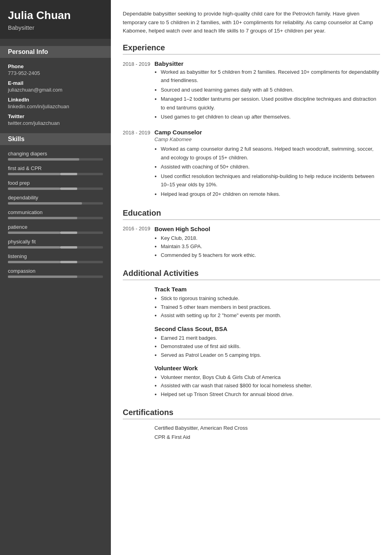  What do you see at coordinates (251, 343) in the screenshot?
I see `activity-row: Second Class Scout, BSAEarned 21 merit b…` at bounding box center [251, 343].